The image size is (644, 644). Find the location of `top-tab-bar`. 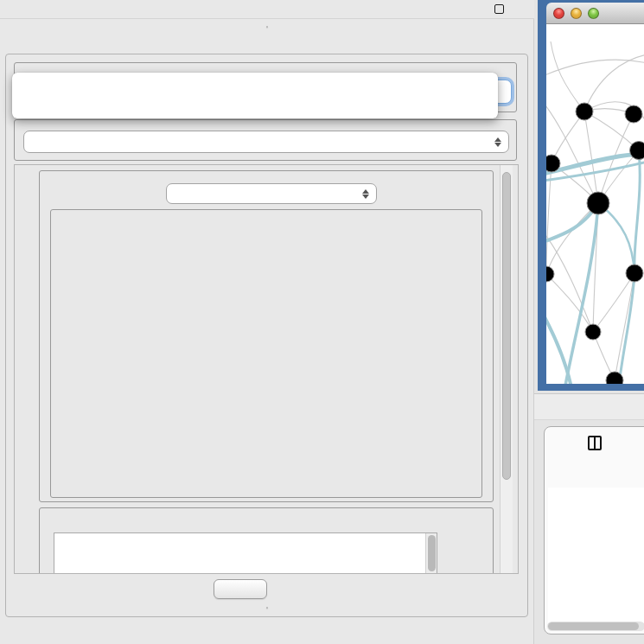

top-tab-bar is located at coordinates (267, 27).